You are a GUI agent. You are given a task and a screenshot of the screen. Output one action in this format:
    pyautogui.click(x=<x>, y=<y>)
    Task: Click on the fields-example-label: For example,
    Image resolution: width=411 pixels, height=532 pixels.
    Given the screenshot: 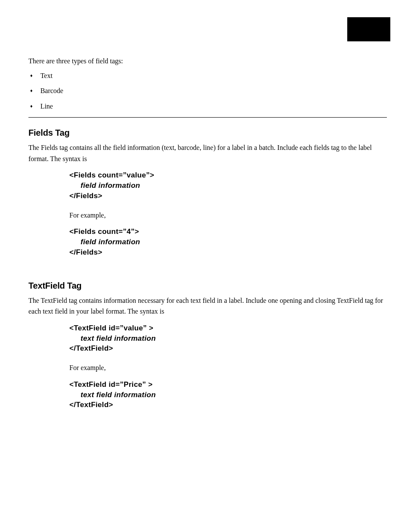 What is the action you would take?
    pyautogui.click(x=228, y=215)
    